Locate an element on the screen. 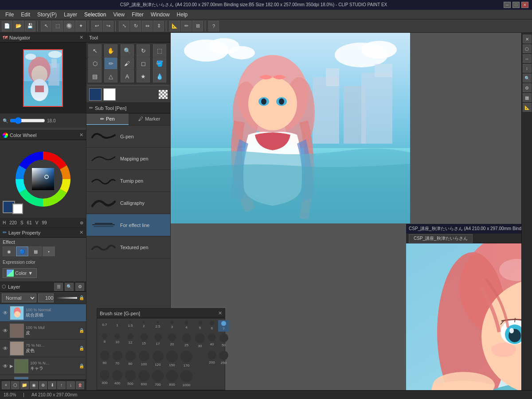 This screenshot has width=532, height=399. brush-size-3: 3 is located at coordinates (172, 326).